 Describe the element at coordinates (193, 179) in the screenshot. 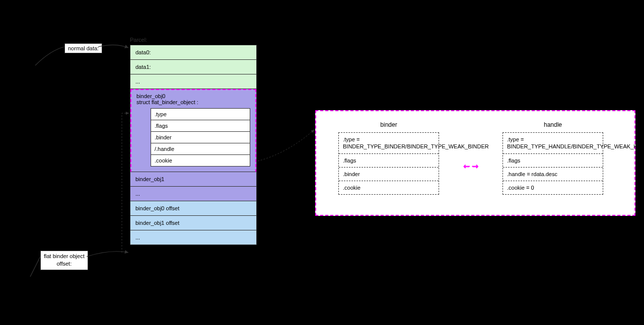

I see `cell-binder-obj1: binder_obj1` at that location.